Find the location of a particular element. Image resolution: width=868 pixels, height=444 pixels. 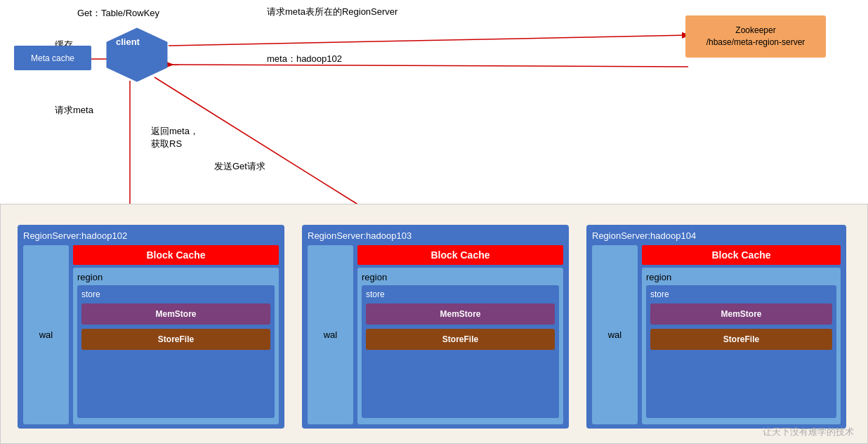

rs2-region-area: region store MemStore StoreFile is located at coordinates (461, 346).